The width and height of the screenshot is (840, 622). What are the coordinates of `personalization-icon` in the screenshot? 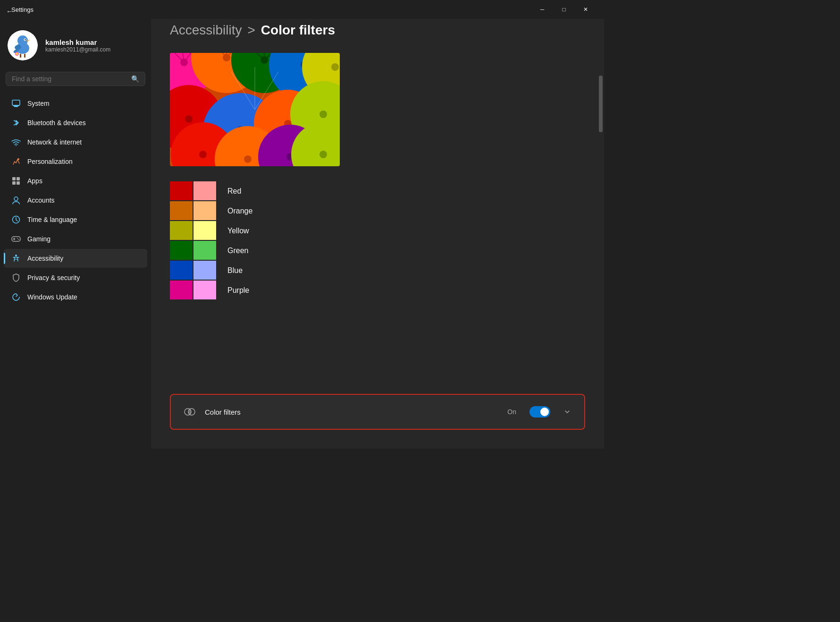 It's located at (16, 162).